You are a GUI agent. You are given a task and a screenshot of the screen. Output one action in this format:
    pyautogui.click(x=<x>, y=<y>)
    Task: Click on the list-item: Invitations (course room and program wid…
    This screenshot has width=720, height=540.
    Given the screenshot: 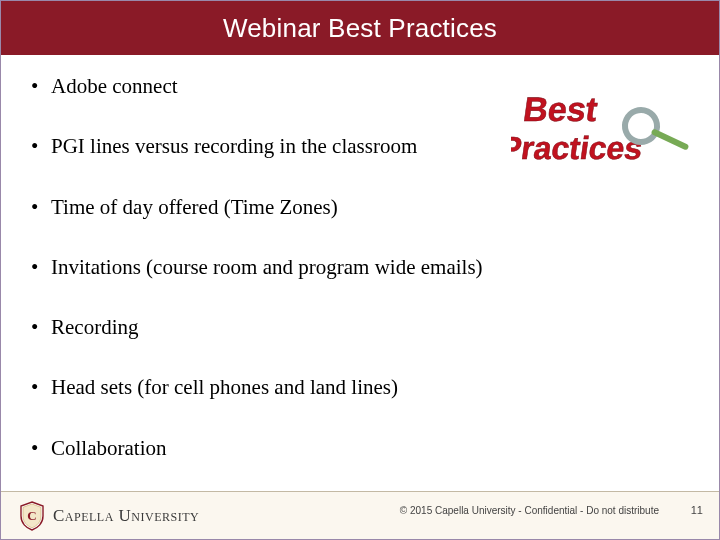 What is the action you would take?
    pyautogui.click(x=360, y=267)
    